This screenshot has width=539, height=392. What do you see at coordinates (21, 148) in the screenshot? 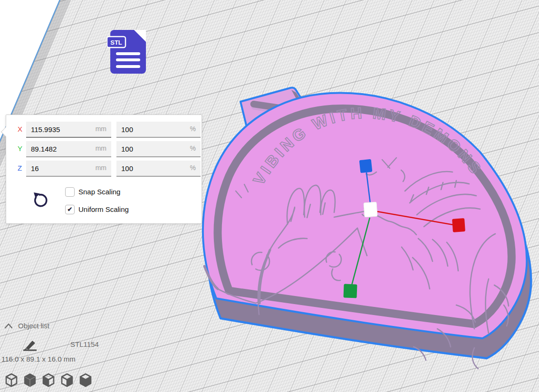
I see `y-axis-label: Y` at bounding box center [21, 148].